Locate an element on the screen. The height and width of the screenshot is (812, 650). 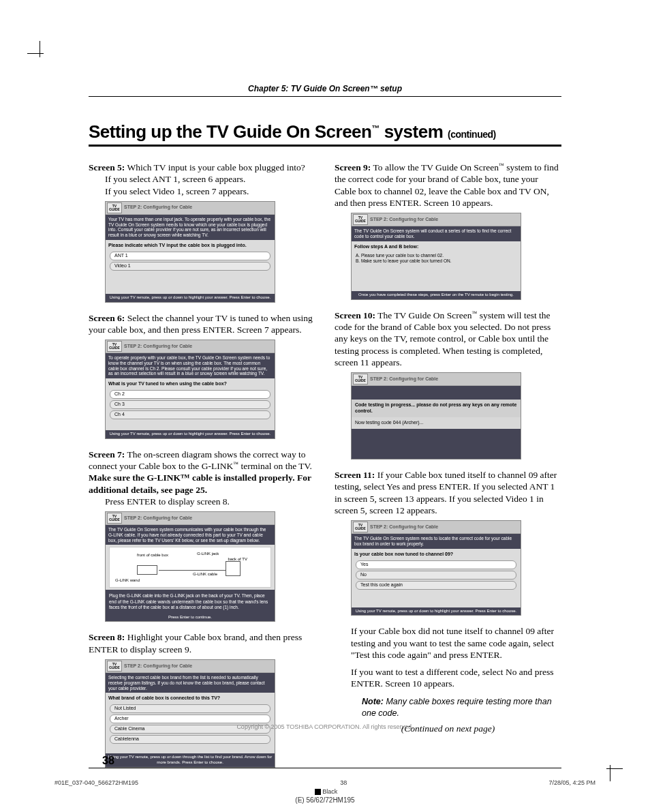
screen10-label: Screen 10: is located at coordinates (355, 315).